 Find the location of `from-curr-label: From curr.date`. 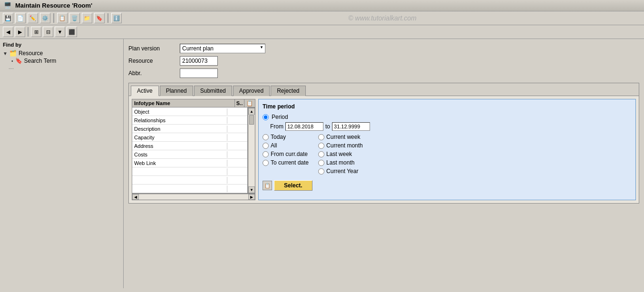

from-curr-label: From curr.date is located at coordinates (289, 154).